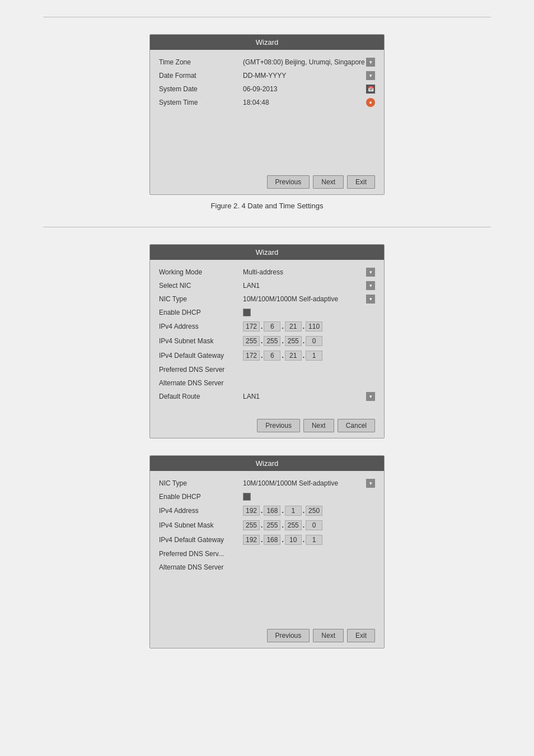 Image resolution: width=534 pixels, height=756 pixels. I want to click on dateformat-value: DD-MM-YYYY, so click(305, 76).